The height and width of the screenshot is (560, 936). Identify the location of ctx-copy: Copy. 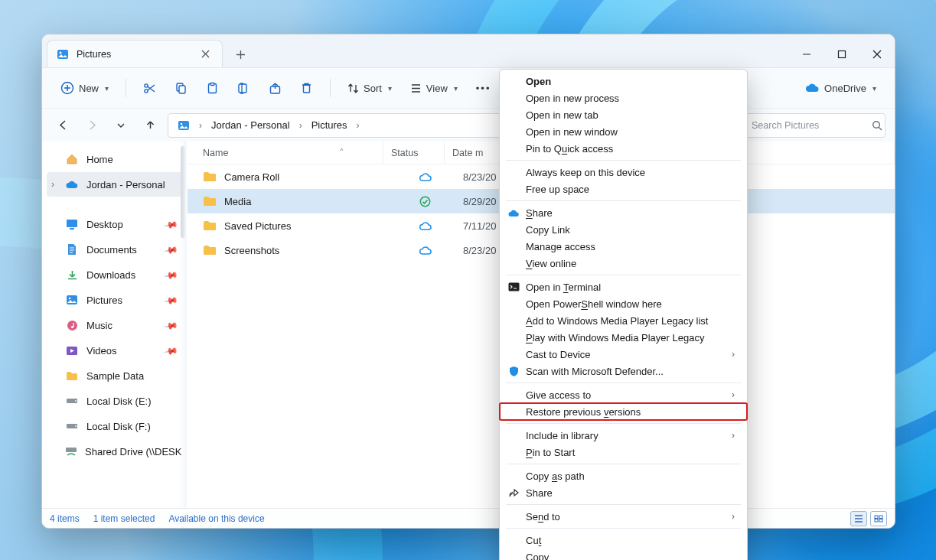
(623, 554).